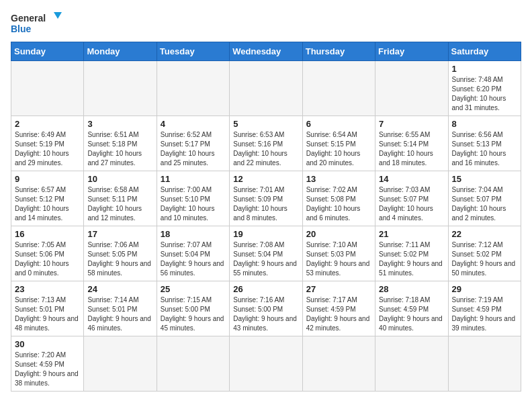  What do you see at coordinates (339, 179) in the screenshot?
I see `day-number: 13` at bounding box center [339, 179].